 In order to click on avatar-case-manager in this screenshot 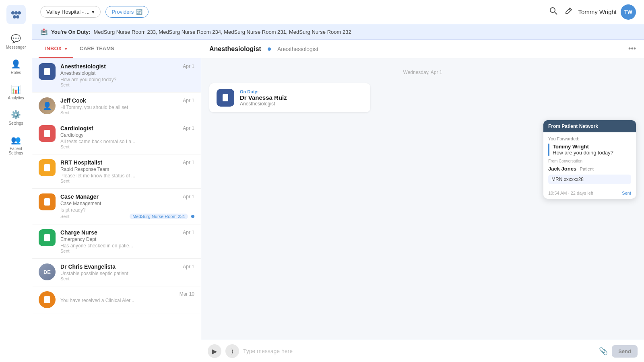, I will do `click(47, 202)`.